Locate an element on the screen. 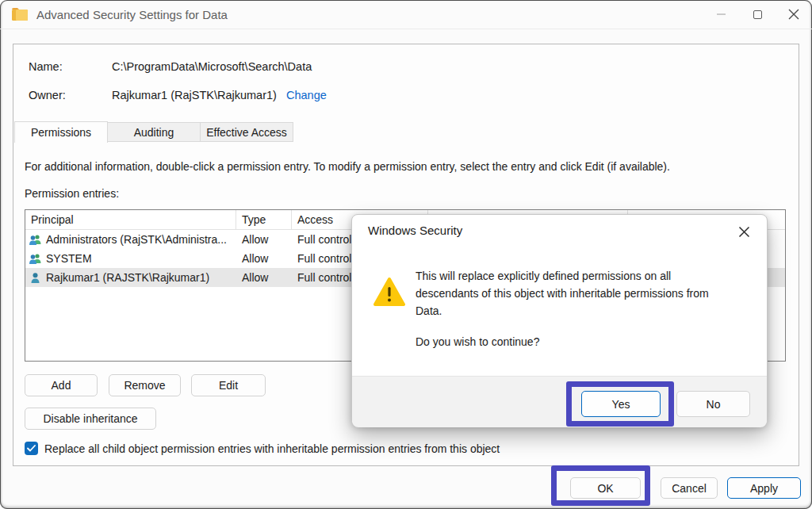 This screenshot has height=509, width=812. name-value: C:\ProgramData\Microsoft\Search\Data is located at coordinates (212, 67).